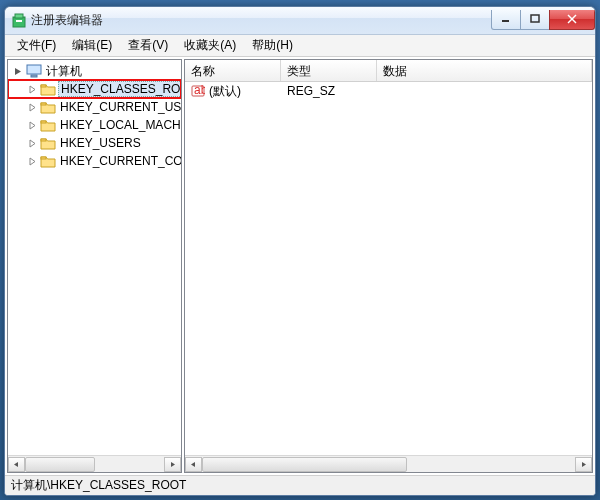  What do you see at coordinates (120, 89) in the screenshot?
I see `tree-item-label: HKEY_CLASSES_ROOT` at bounding box center [120, 89].